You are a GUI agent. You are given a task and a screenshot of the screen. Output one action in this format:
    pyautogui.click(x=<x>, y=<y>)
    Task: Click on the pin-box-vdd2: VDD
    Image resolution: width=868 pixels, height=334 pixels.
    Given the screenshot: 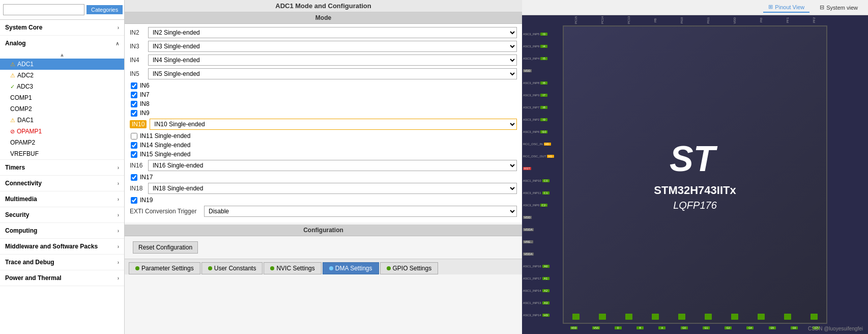 What is the action you would take?
    pyautogui.click(x=527, y=217)
    